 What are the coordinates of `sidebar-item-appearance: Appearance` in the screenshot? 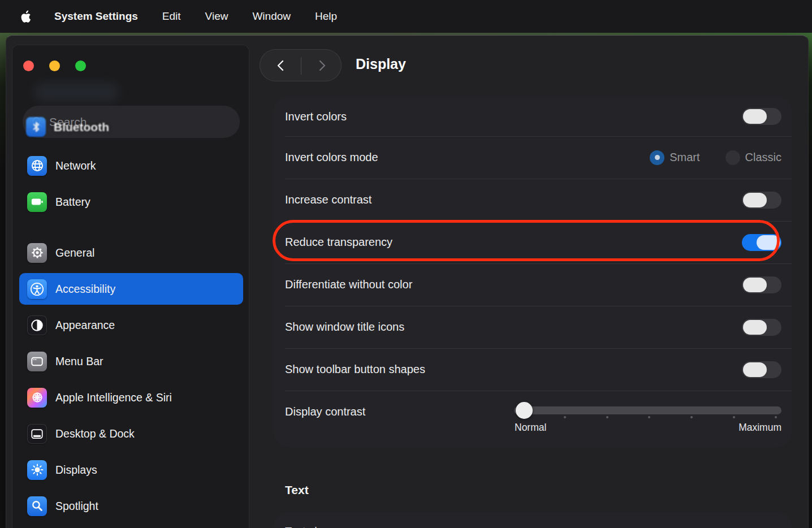 It's located at (131, 325).